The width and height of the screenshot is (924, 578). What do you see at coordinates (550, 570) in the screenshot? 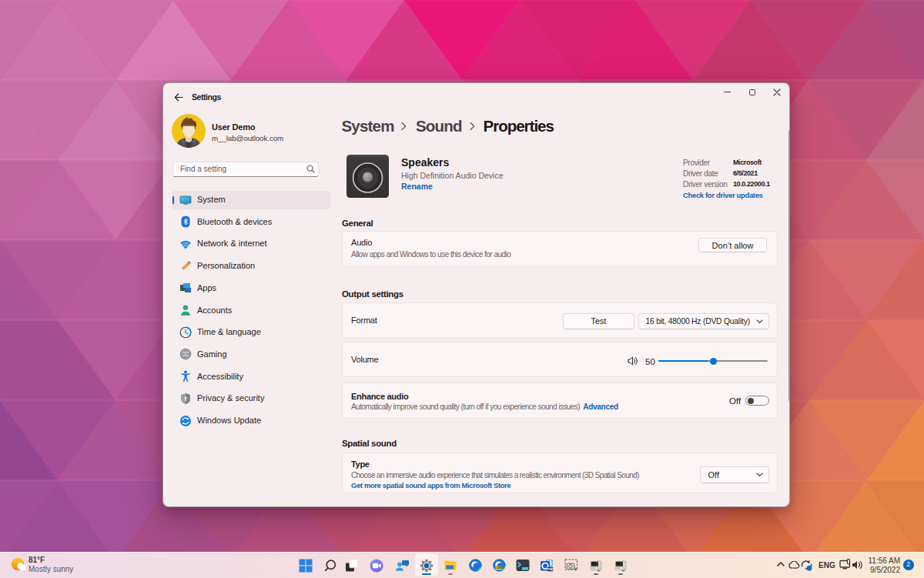
I see `svg-text: PRE` at bounding box center [550, 570].